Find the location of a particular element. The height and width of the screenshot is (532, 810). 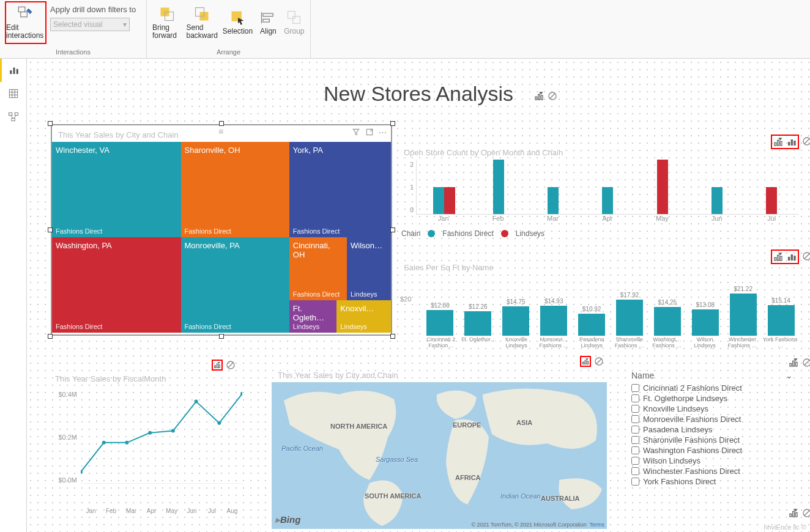

model-view-button is located at coordinates (13, 117).